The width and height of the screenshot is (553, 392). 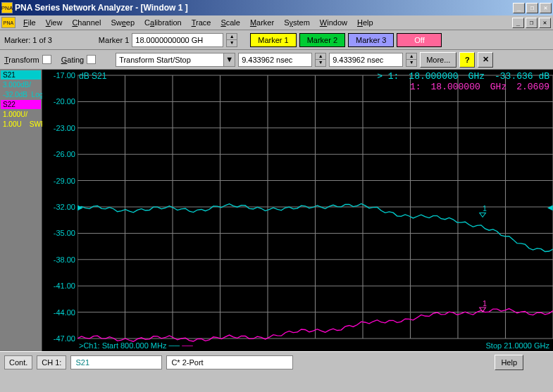 I want to click on marker-off-button: Off, so click(x=419, y=40).